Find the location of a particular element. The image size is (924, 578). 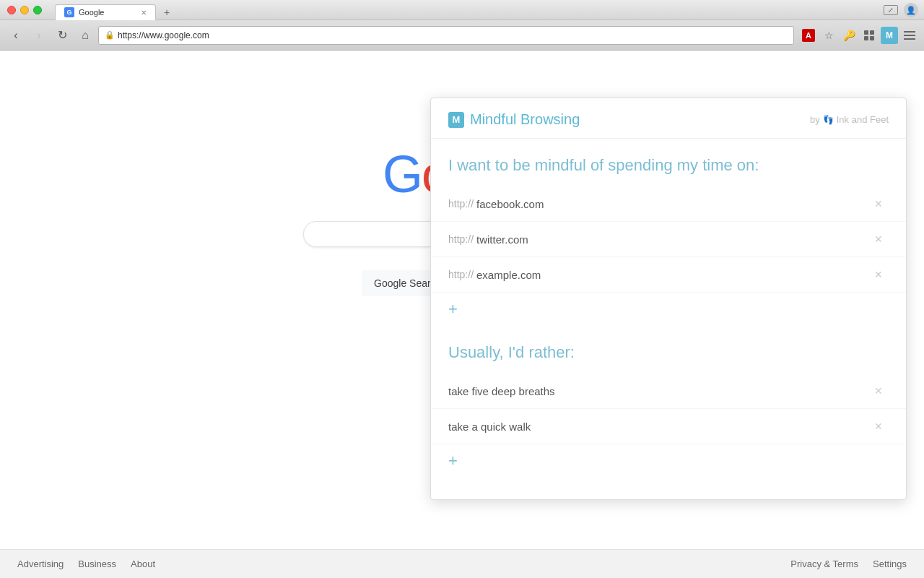

close-button is located at coordinates (12, 10).